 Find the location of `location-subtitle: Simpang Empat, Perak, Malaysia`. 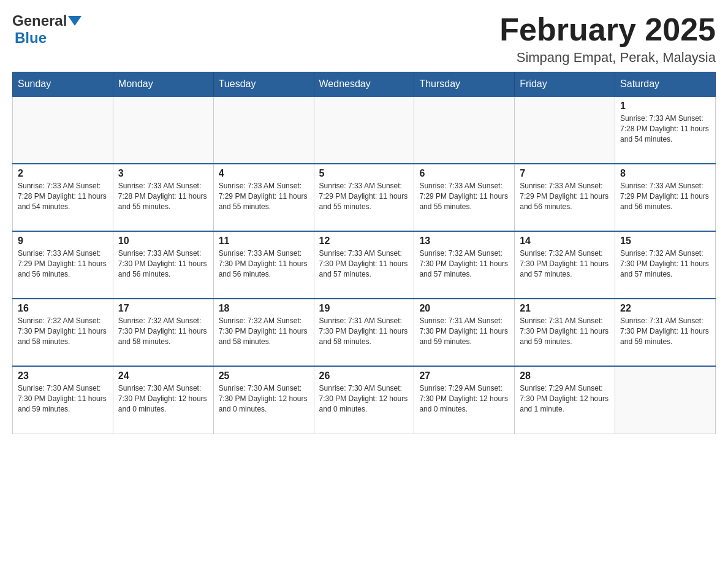

location-subtitle: Simpang Empat, Perak, Malaysia is located at coordinates (608, 58).